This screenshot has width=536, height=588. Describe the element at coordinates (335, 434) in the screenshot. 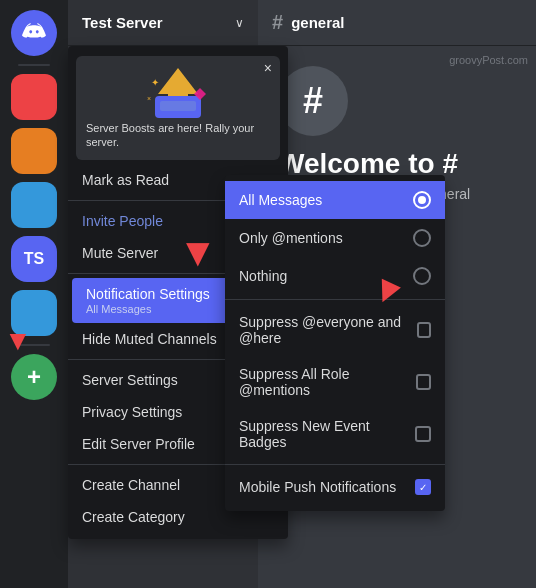

I see `submenu-suppress-badges: Suppress New Event Badges` at that location.